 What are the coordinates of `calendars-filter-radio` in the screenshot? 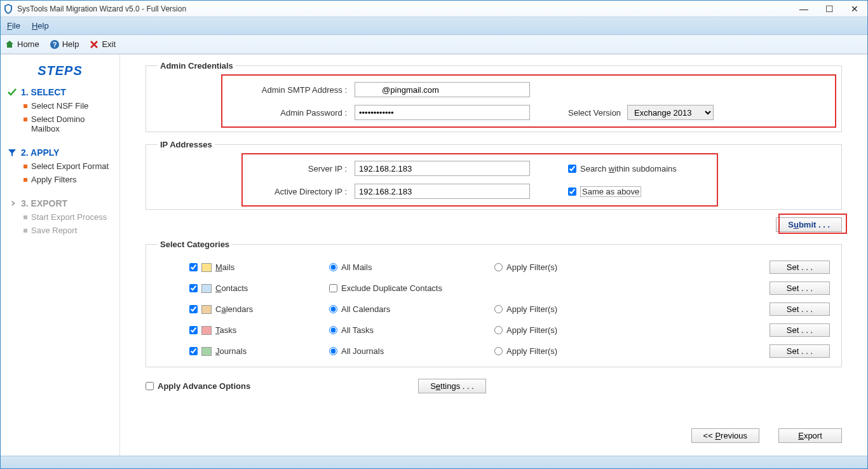 It's located at (498, 309).